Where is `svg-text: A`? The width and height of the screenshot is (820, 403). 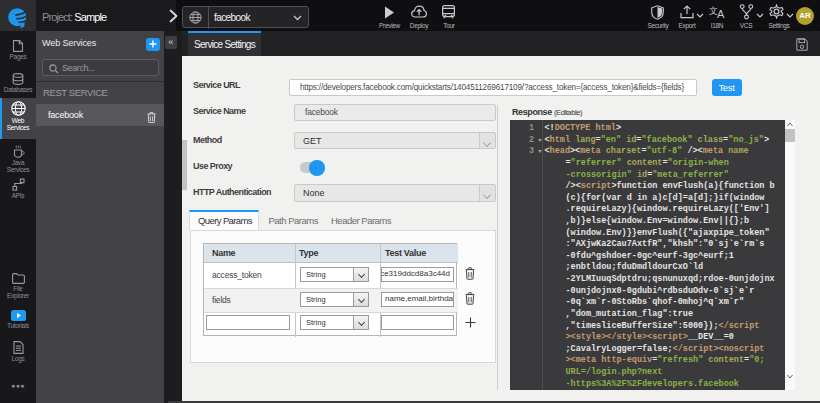
svg-text: A is located at coordinates (721, 14).